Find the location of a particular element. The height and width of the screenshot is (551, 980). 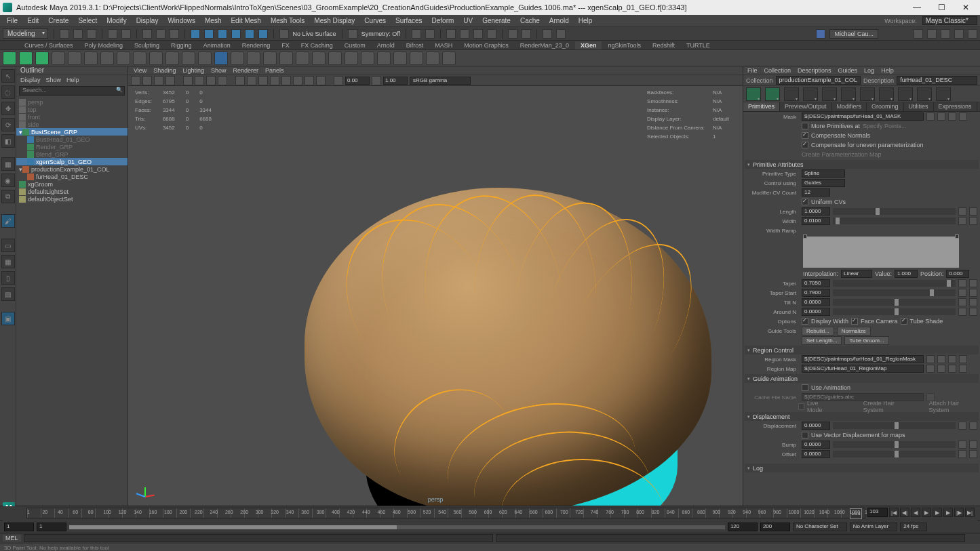

menu-item: Edit Mesh is located at coordinates (246, 20).